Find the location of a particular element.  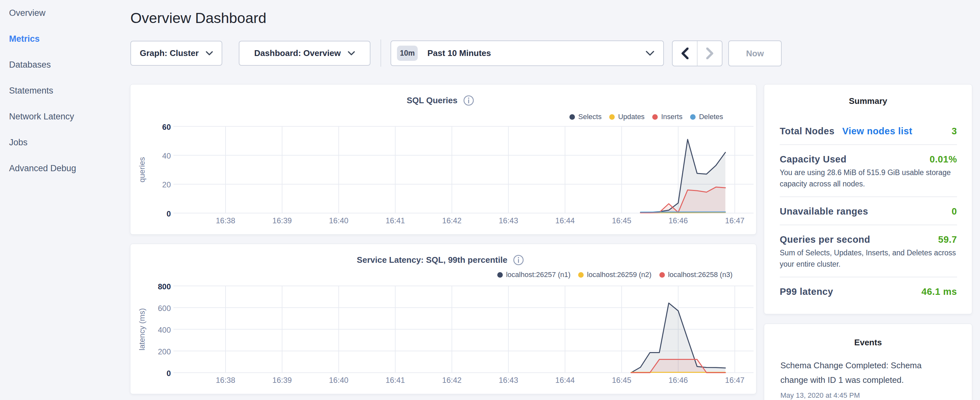

graph-dropdown-label: Graph: Cluster is located at coordinates (169, 53).